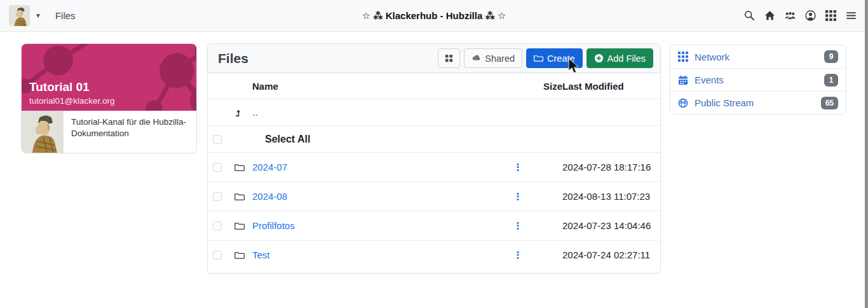 This screenshot has height=308, width=868. What do you see at coordinates (620, 59) in the screenshot?
I see `add-files-button: Add Files` at bounding box center [620, 59].